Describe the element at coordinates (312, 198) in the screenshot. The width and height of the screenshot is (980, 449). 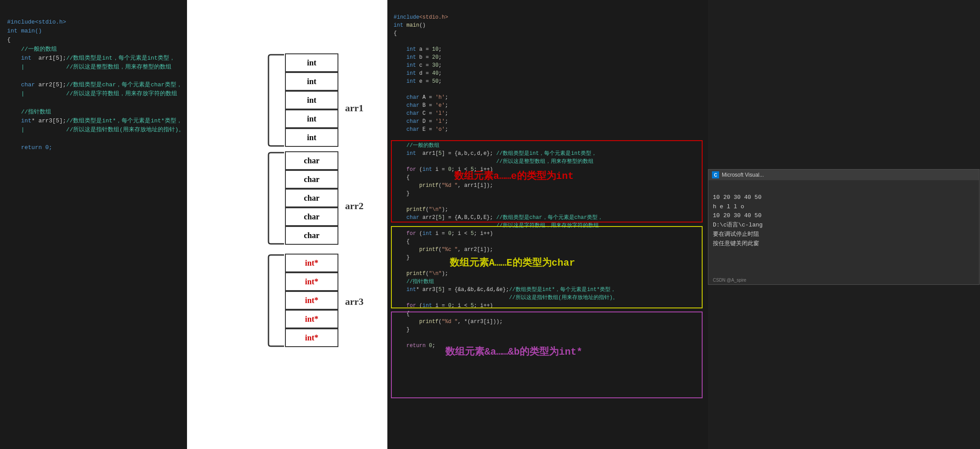
I see `arr2-cell-2: char` at that location.